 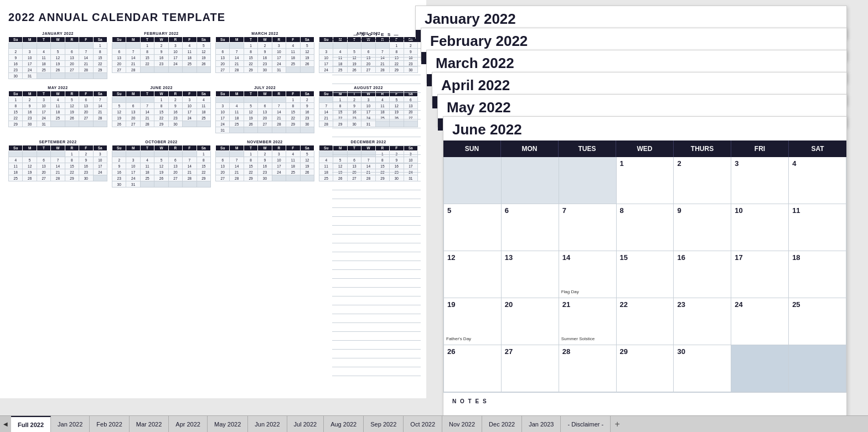 What do you see at coordinates (434, 424) in the screenshot?
I see `tab-bar: ◀ Full 2022Jan 2022Feb 2022Mar 2022Apr 2…` at bounding box center [434, 424].